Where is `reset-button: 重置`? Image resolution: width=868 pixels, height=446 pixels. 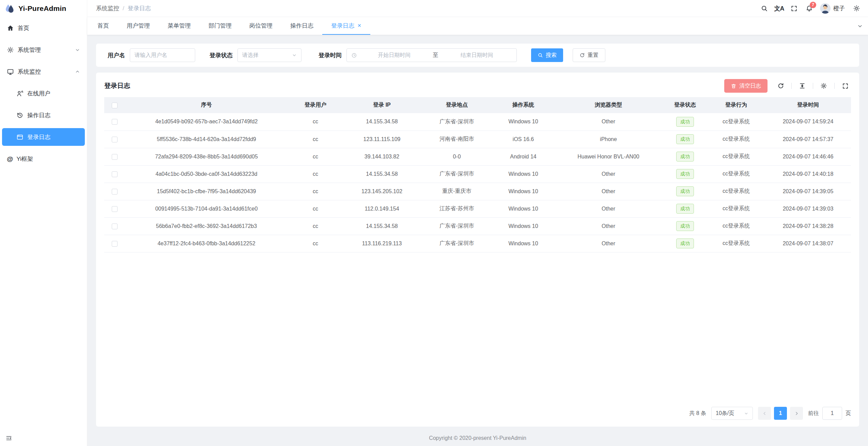 reset-button: 重置 is located at coordinates (589, 55).